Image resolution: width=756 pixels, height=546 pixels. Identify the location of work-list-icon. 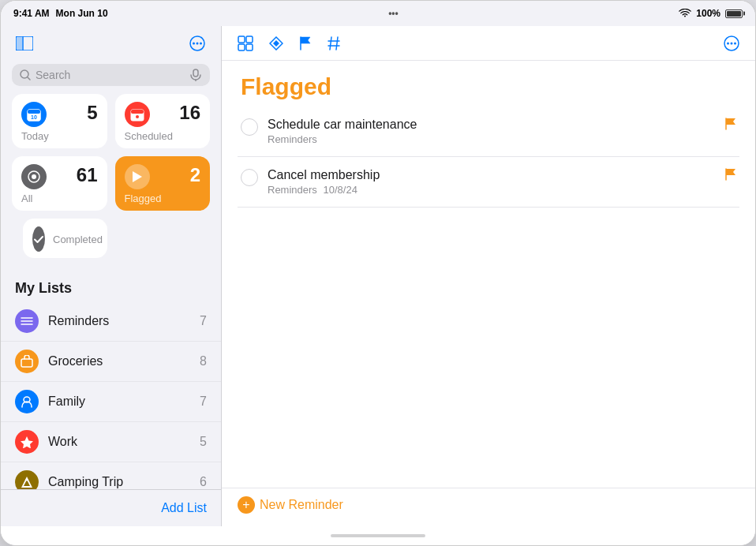
(27, 442).